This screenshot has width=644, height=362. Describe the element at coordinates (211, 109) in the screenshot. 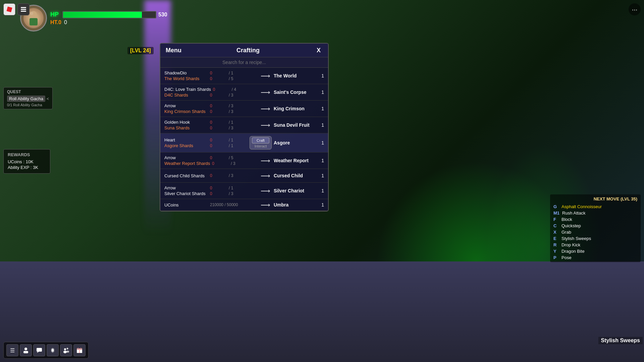

I see `ingredients: Arrow 0 / 3 King Crimson Shards 0 / 3` at that location.